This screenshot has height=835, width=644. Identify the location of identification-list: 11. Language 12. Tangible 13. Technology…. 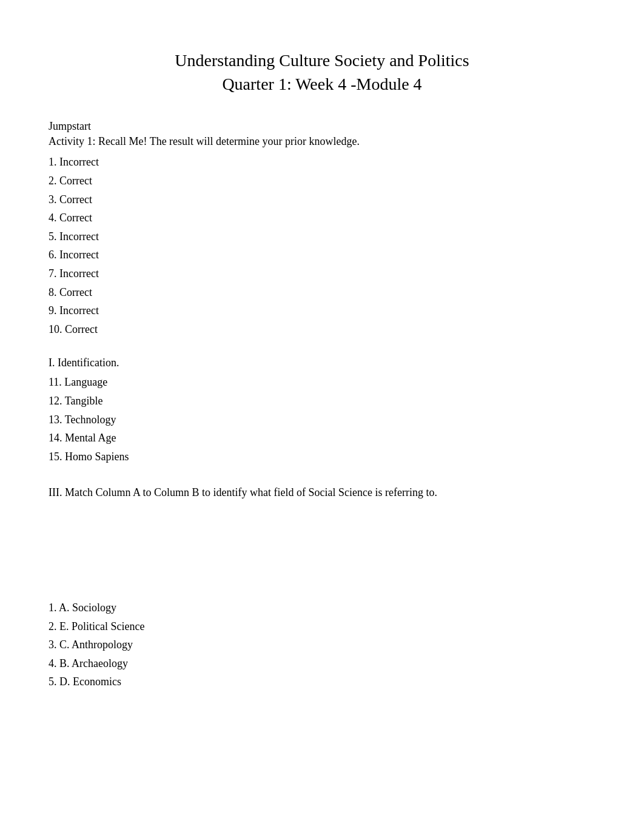
(322, 420).